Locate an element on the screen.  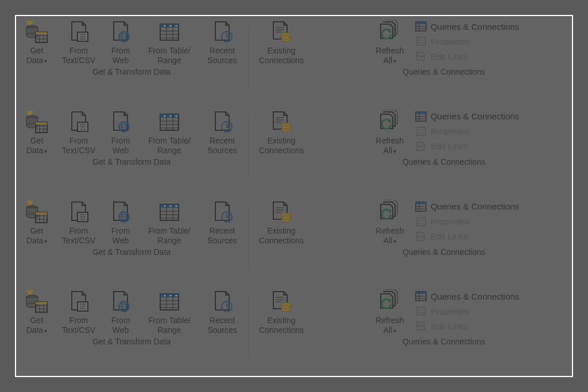
from-text-csv-label: From Text/CSV is located at coordinates (79, 236).